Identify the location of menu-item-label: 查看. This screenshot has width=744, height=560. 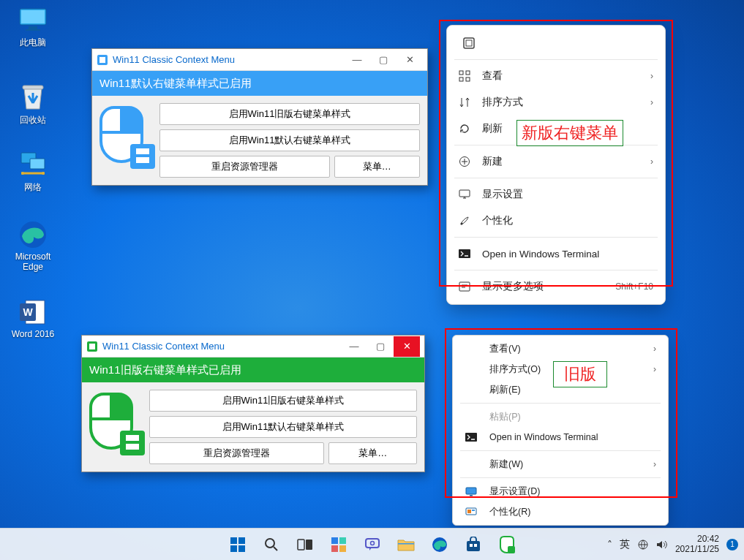
(561, 76).